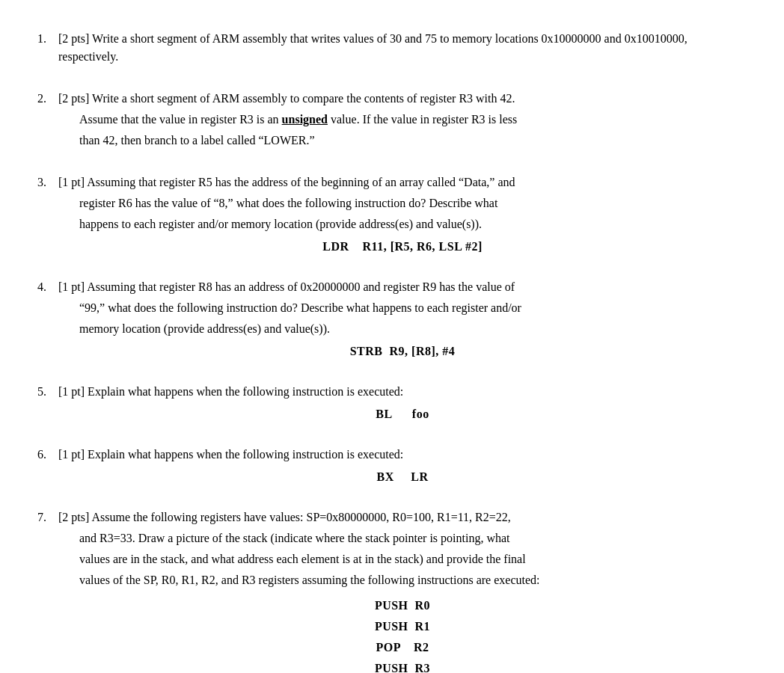 Image resolution: width=784 pixels, height=673 pixels. What do you see at coordinates (402, 351) in the screenshot?
I see `q4-code: STRB R9, [R8], #4` at bounding box center [402, 351].